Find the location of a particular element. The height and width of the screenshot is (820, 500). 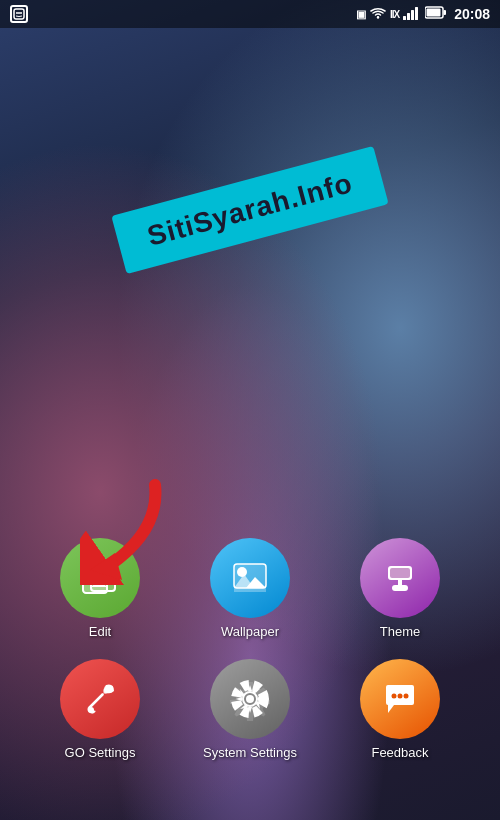

app-icon-feedback is located at coordinates (400, 699).